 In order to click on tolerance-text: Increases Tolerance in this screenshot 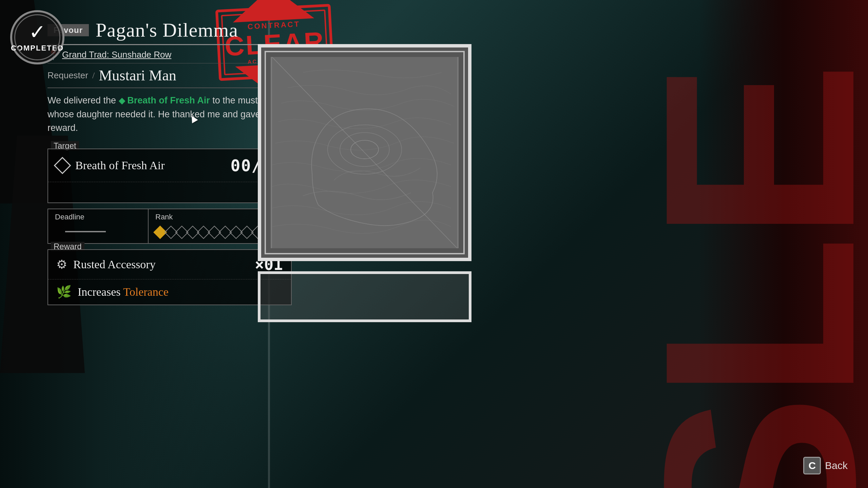, I will do `click(123, 292)`.